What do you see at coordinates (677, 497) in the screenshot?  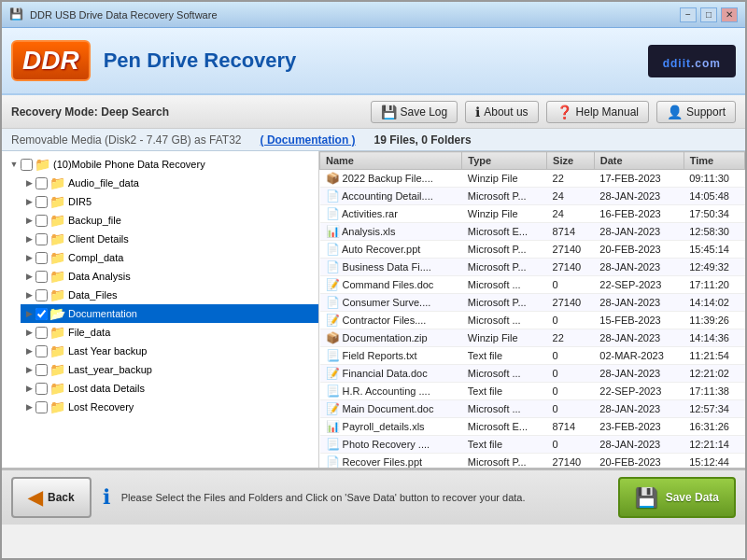 I see `save-data-button: 💾 Save Data` at bounding box center [677, 497].